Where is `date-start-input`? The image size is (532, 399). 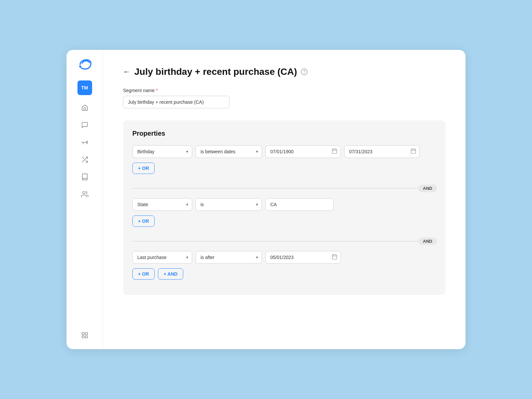 date-start-input is located at coordinates (303, 152).